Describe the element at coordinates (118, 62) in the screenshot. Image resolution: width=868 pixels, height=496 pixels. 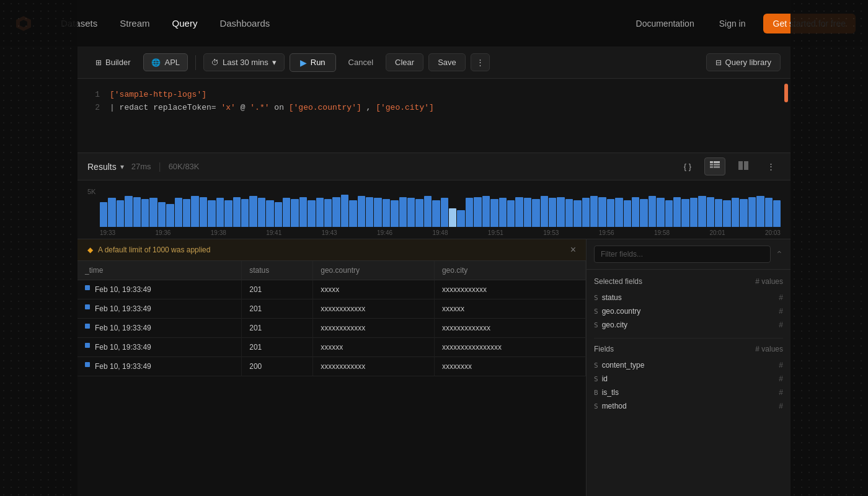
I see `builder-label: Builder` at that location.